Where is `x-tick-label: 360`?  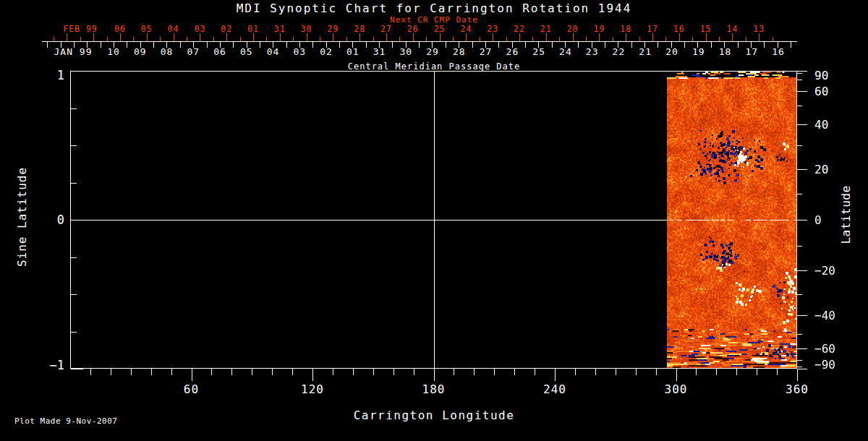
x-tick-label: 360 is located at coordinates (797, 389).